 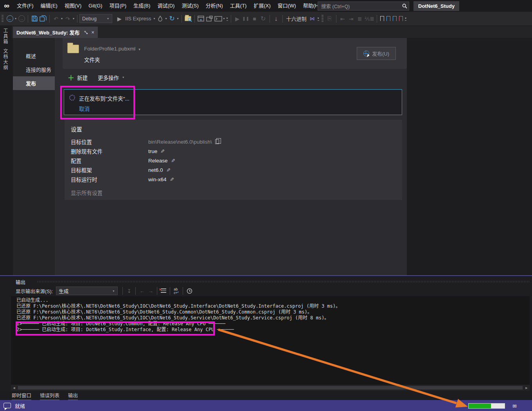 What do you see at coordinates (96, 19) in the screenshot?
I see `solution-config-dropdown: Debug▾` at bounding box center [96, 19].